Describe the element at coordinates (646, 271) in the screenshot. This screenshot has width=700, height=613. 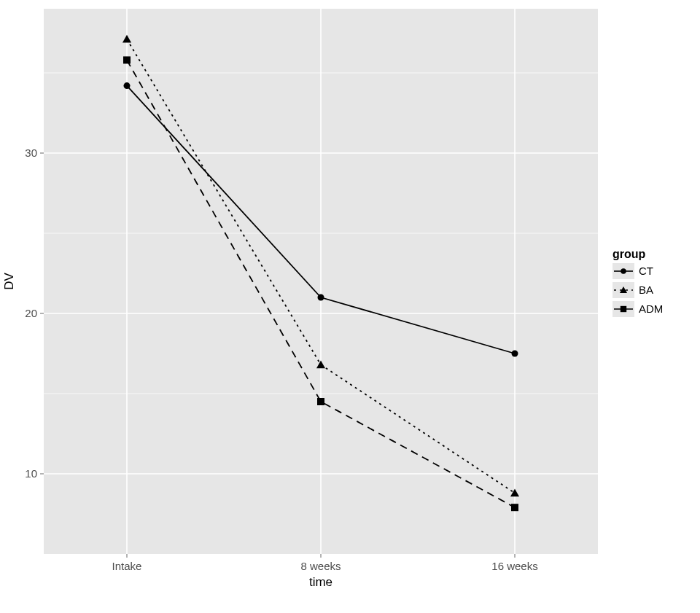
I see `legend-label: CT` at that location.